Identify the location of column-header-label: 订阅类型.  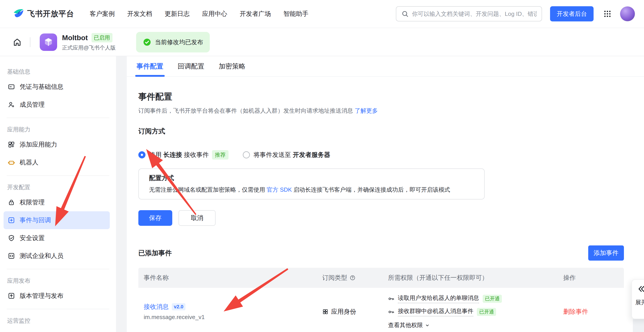
(335, 278).